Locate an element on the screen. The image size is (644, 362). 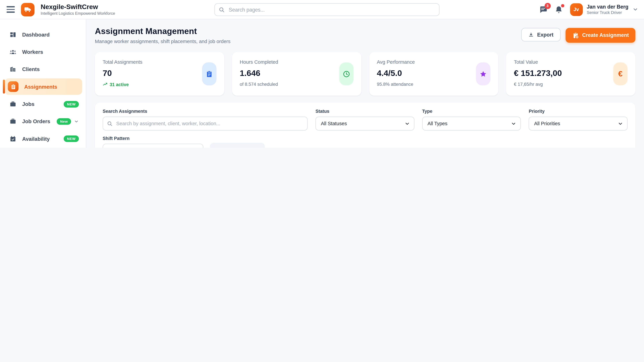
stat-sub: 31 active is located at coordinates (122, 84).